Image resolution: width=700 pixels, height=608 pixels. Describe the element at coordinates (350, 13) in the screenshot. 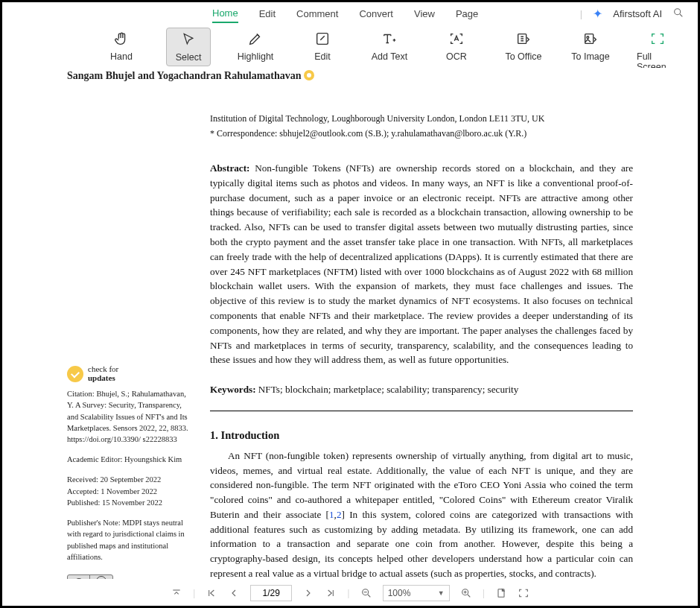

I see `menu-tabs: Home Edit Comment Convert View Page | ✦ …` at that location.